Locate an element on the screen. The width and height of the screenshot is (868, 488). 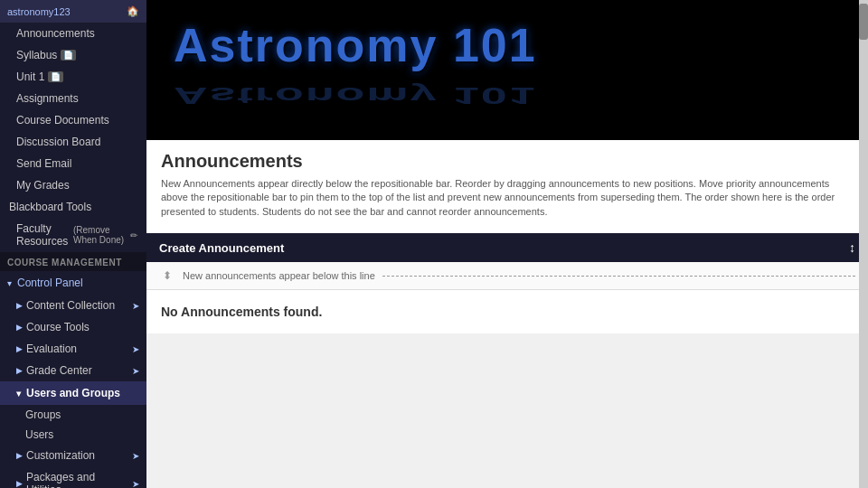
sidebar-item-syllabus: Syllabus 📄 is located at coordinates (73, 55).